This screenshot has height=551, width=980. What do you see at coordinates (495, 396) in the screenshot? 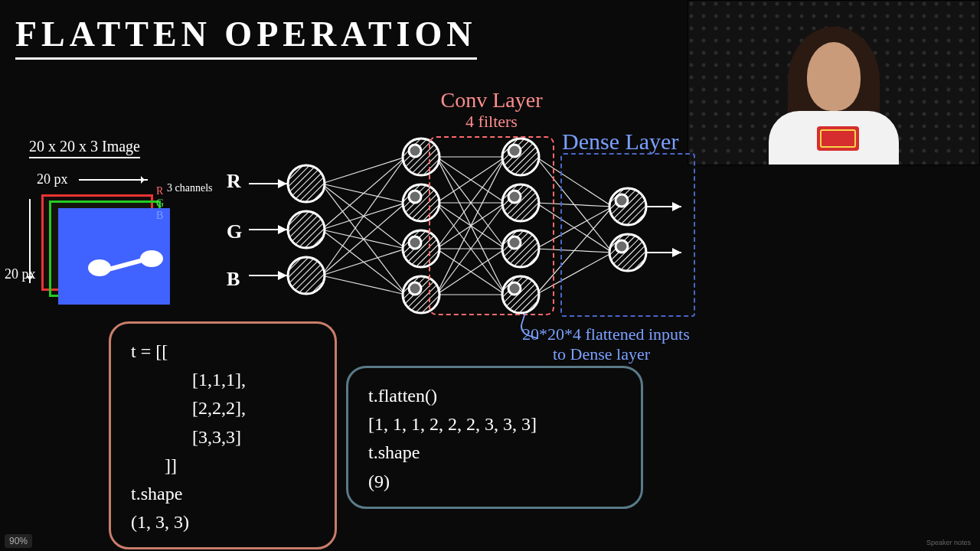
I see `code-line: t.flatten()` at bounding box center [495, 396].